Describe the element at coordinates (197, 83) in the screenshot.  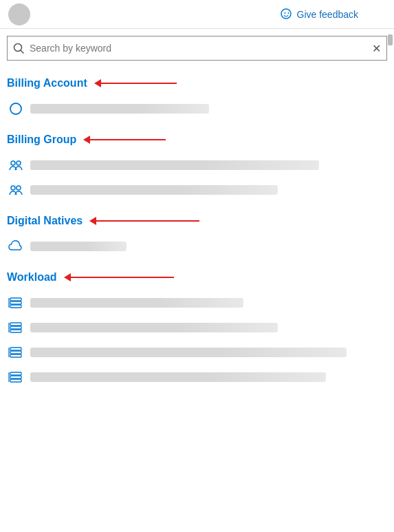
I see `billing-account-header: Billing Account` at that location.